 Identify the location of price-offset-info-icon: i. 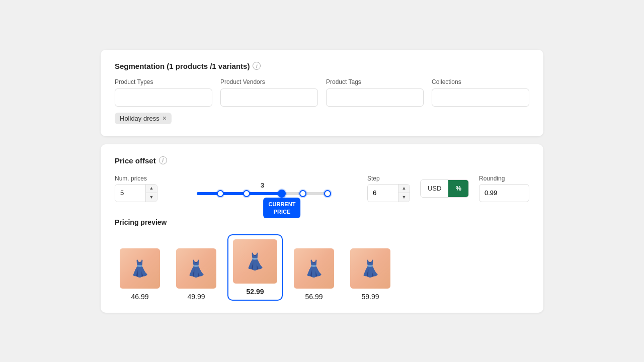
(163, 160).